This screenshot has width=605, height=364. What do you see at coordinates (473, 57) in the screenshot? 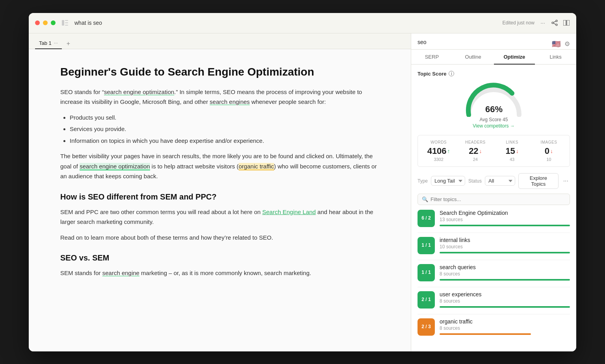
I see `tab-outline: Outline` at bounding box center [473, 57].